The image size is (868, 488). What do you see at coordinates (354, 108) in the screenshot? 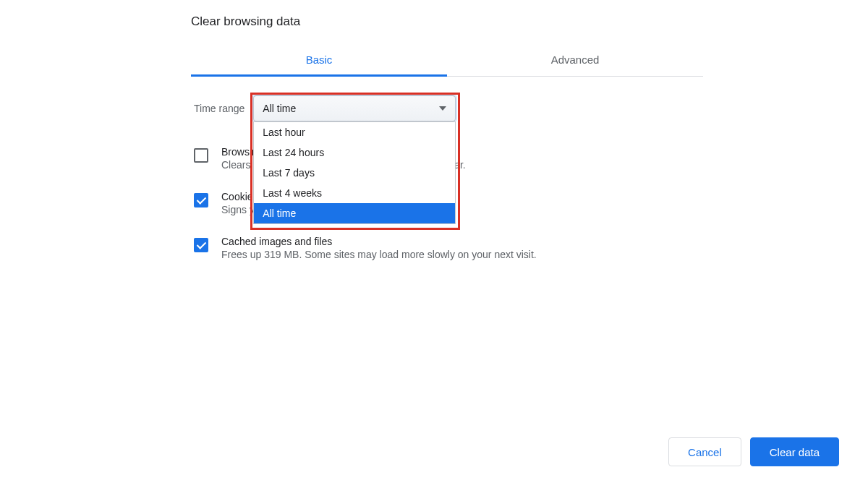
I see `time-range-select: All time` at bounding box center [354, 108].